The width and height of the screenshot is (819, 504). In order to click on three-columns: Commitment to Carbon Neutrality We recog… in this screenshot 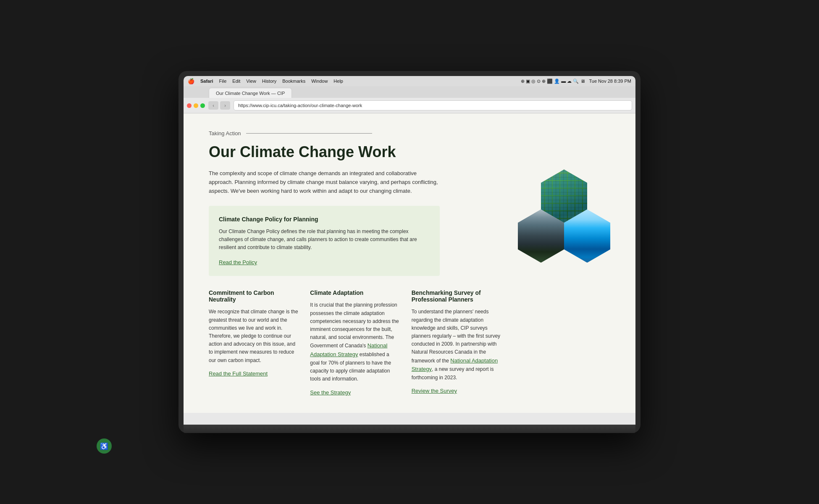, I will do `click(355, 343)`.